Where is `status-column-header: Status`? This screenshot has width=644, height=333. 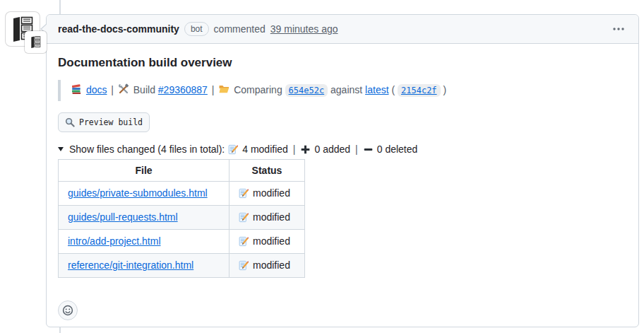
status-column-header: Status is located at coordinates (267, 171).